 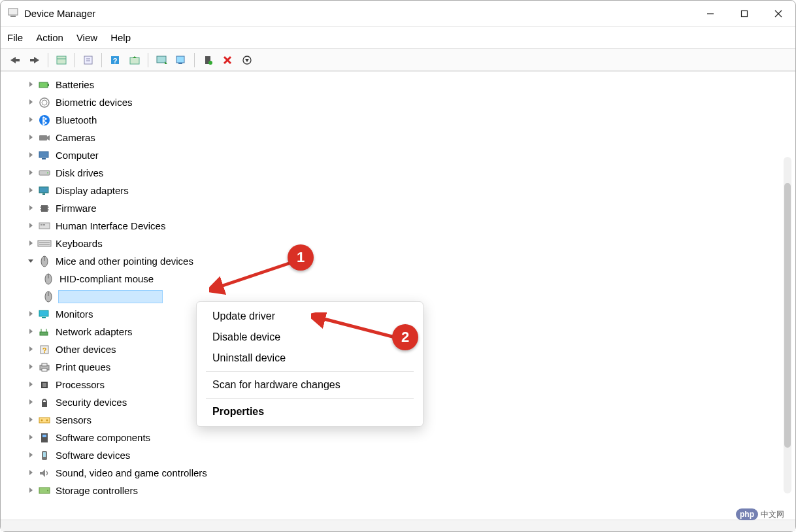 What do you see at coordinates (227, 60) in the screenshot?
I see `toolbar-uninstall-icon` at bounding box center [227, 60].